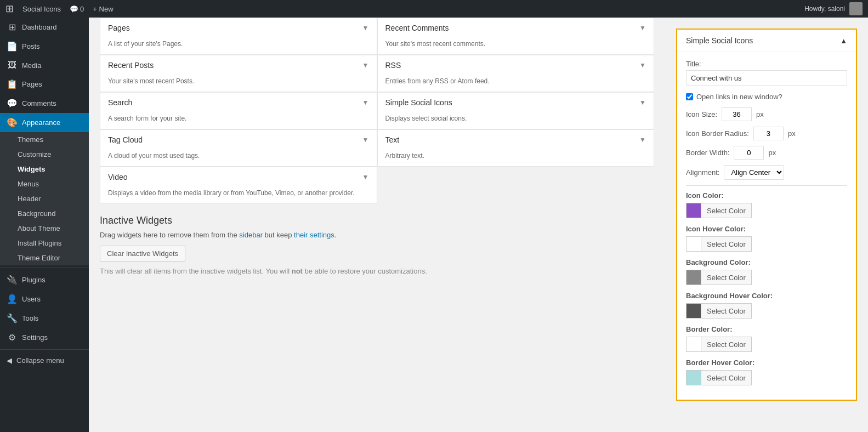 This screenshot has height=432, width=868. Describe the element at coordinates (417, 28) in the screenshot. I see `widget-title-recent-comments: Recent Comments` at that location.